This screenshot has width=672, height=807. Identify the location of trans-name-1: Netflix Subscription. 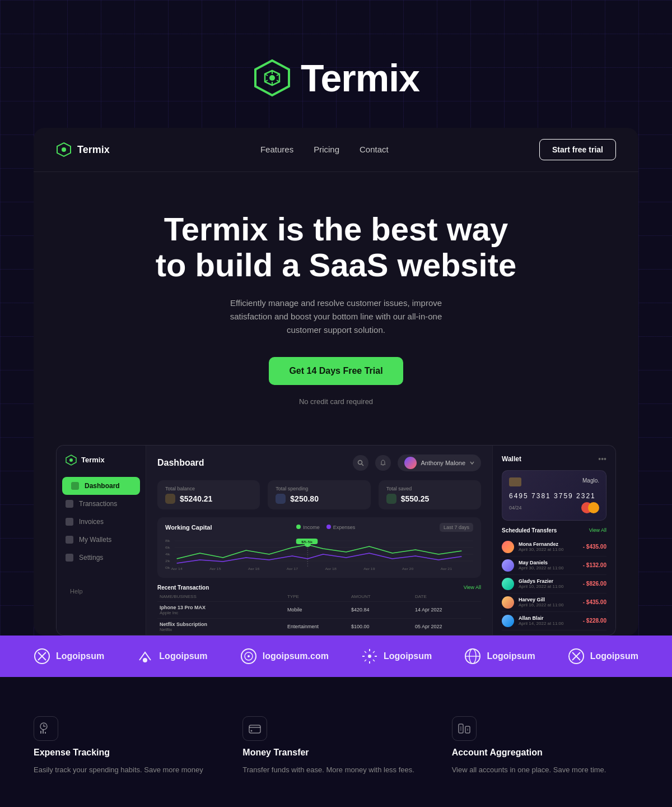
(223, 624).